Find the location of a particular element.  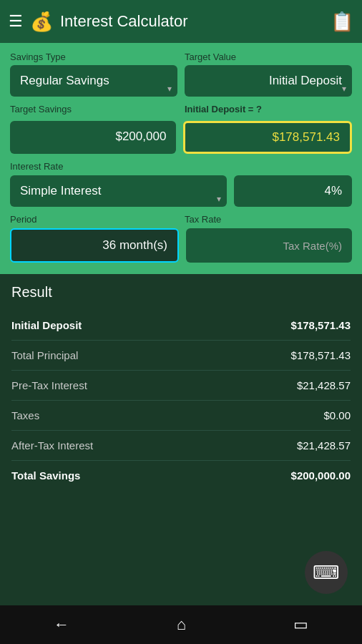

savings-deposit-row: $200,000 $178,571.43 is located at coordinates (181, 137).